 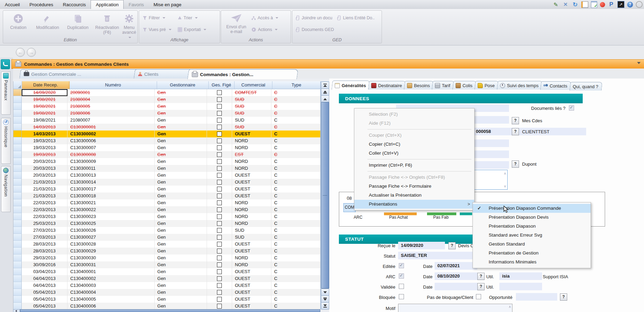 What do you see at coordinates (167, 230) in the screenshot?
I see `table-row: 27/03/2013C130300026GenSUDC` at bounding box center [167, 230].